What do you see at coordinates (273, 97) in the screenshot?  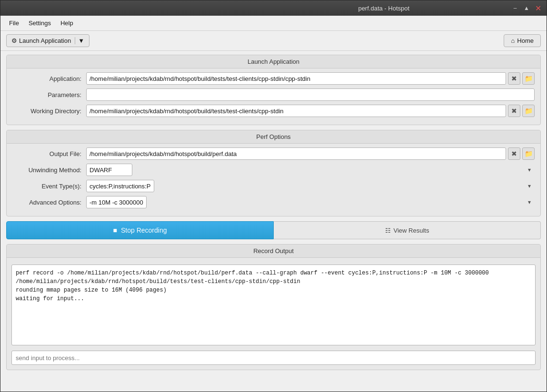 I see `launch-application-body: Application: ✖ 📁 Parameters:` at bounding box center [273, 97].